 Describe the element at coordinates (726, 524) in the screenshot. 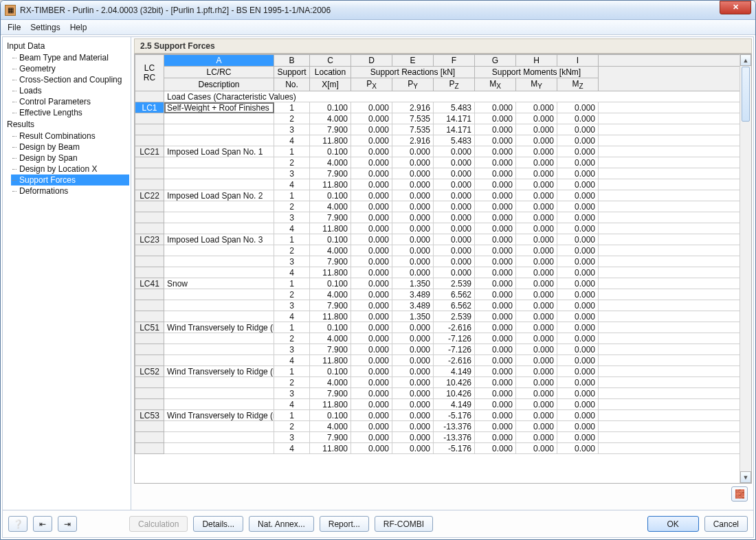

I see `cancel-button: Cancel` at that location.